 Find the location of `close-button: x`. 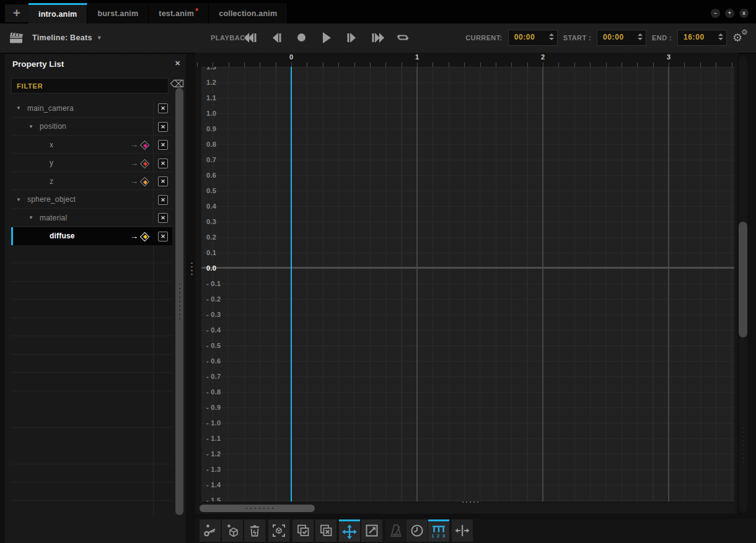

close-button: x is located at coordinates (744, 14).